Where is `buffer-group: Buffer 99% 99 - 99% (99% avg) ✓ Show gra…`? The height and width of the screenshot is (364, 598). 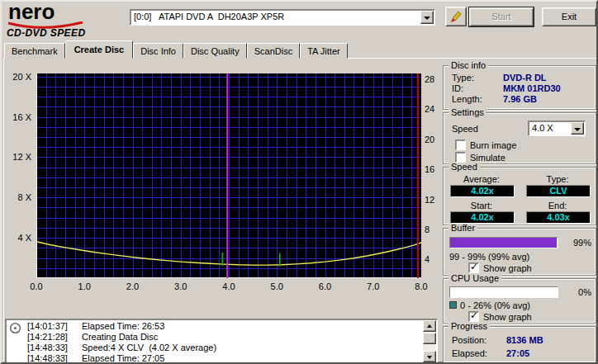 buffer-group: Buffer 99% 99 - 99% (99% avg) ✓ Show gra… is located at coordinates (520, 252).